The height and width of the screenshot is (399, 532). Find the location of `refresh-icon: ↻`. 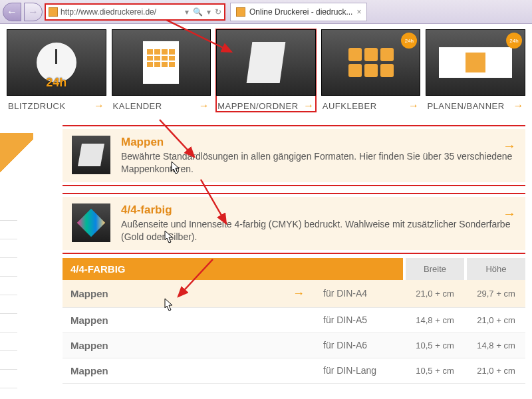

refresh-icon: ↻ is located at coordinates (218, 12).